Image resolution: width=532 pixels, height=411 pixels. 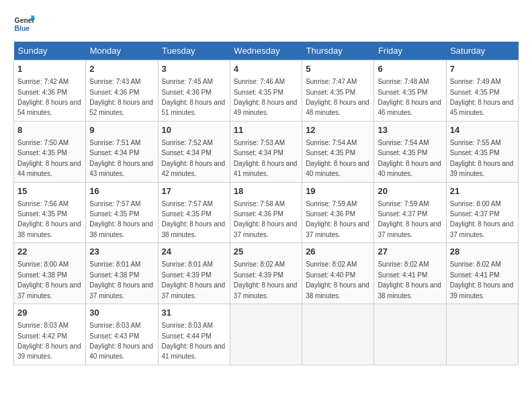 What do you see at coordinates (266, 191) in the screenshot?
I see `day-number: 18` at bounding box center [266, 191].